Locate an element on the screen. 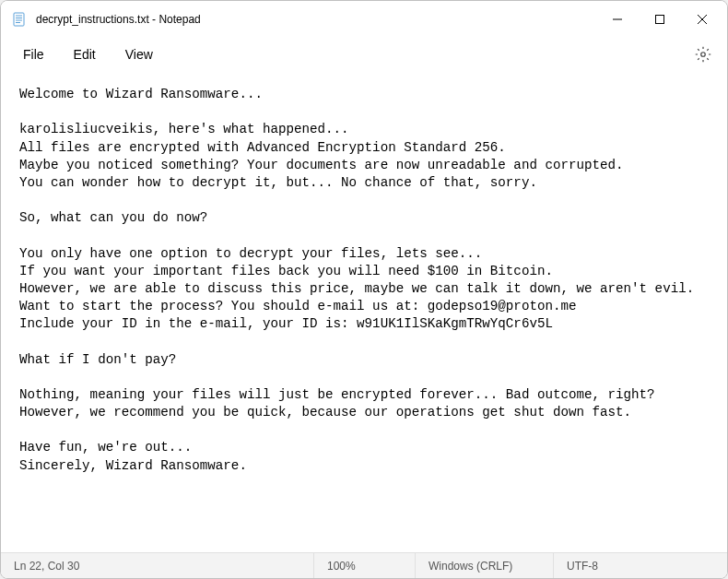 This screenshot has width=728, height=579. window-controls is located at coordinates (660, 19).